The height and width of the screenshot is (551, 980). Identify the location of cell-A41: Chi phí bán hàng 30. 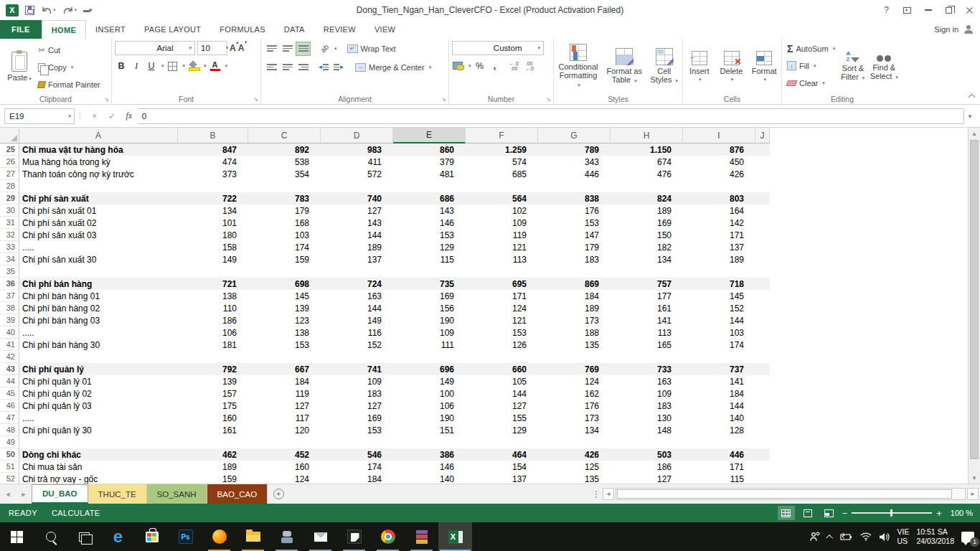
(99, 344).